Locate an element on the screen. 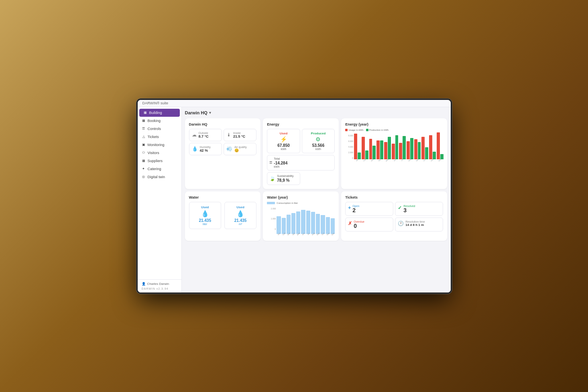 The height and width of the screenshot is (392, 588). user-icon: 👤 is located at coordinates (144, 284).